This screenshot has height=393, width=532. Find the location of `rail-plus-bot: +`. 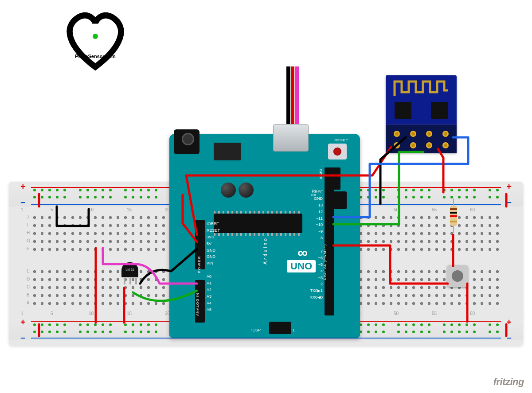

rail-plus-bot: + is located at coordinates (23, 323).